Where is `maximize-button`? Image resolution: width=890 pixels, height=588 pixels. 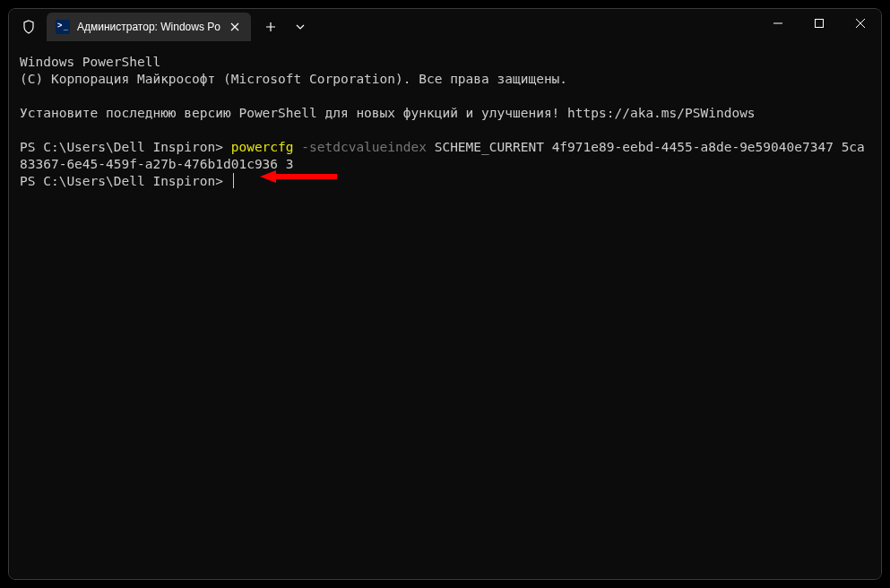 maximize-button is located at coordinates (819, 23).